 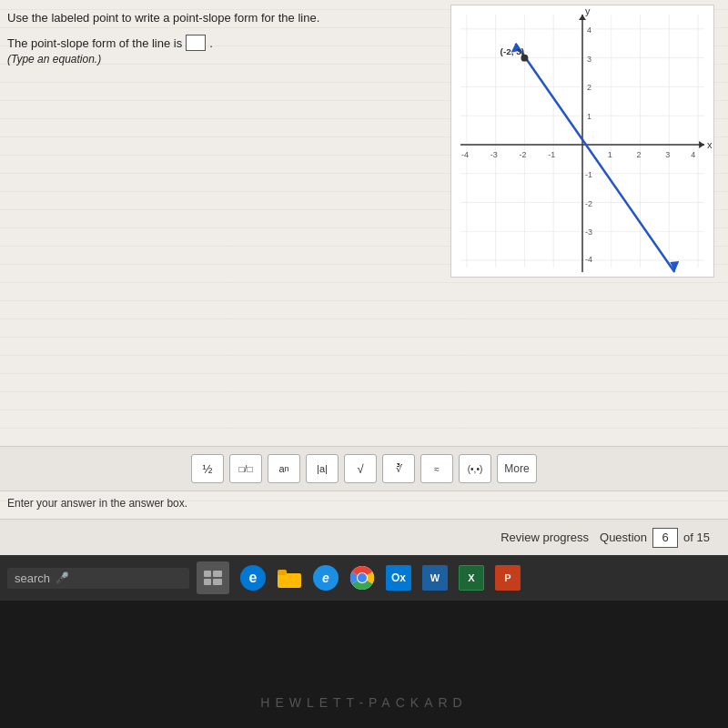 What do you see at coordinates (213, 578) in the screenshot?
I see `task-view-button` at bounding box center [213, 578].